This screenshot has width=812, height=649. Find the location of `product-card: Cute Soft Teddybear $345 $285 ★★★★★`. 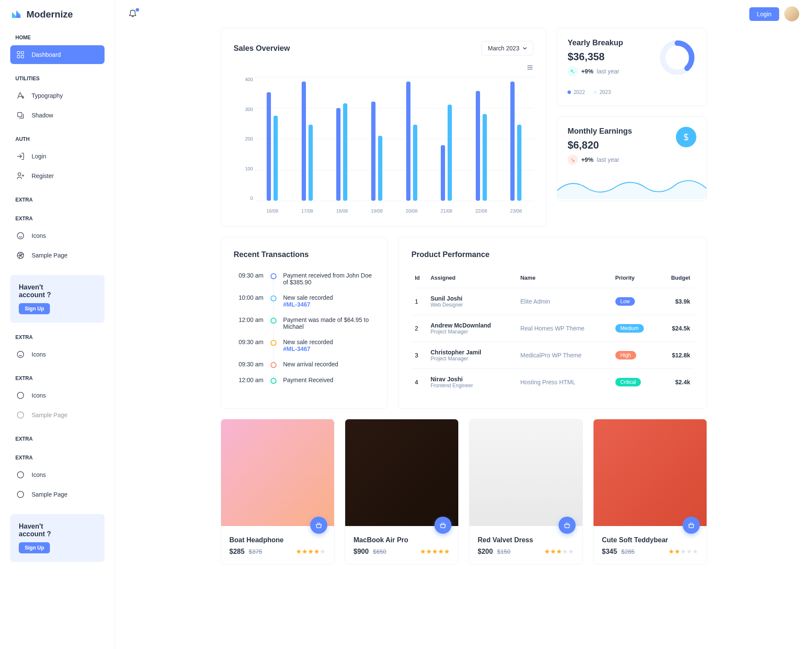

product-card: Cute Soft Teddybear $345 $285 ★★★★★ is located at coordinates (650, 492).